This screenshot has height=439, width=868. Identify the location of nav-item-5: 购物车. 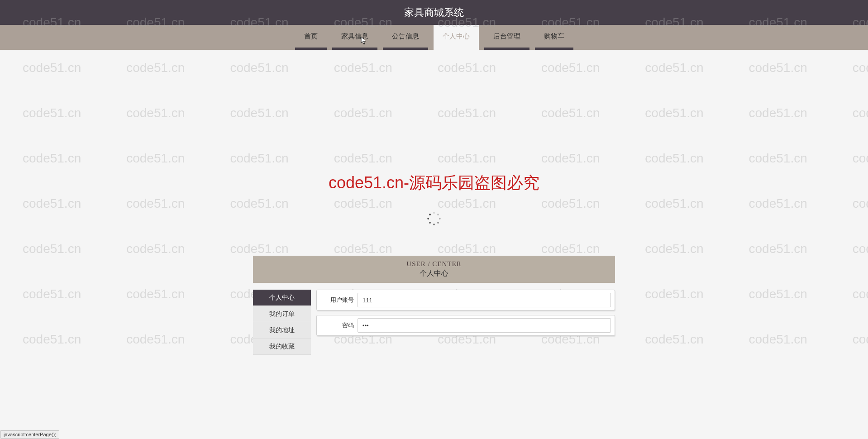
(554, 37).